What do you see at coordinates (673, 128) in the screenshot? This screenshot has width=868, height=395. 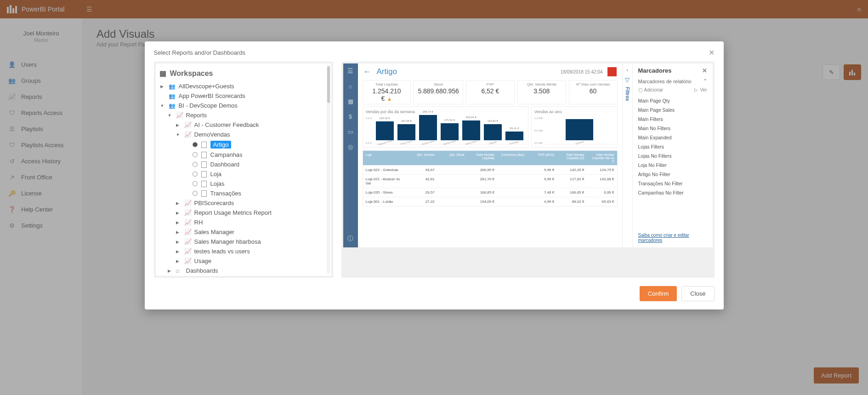 I see `bookmark-item: Main No Filters` at bounding box center [673, 128].